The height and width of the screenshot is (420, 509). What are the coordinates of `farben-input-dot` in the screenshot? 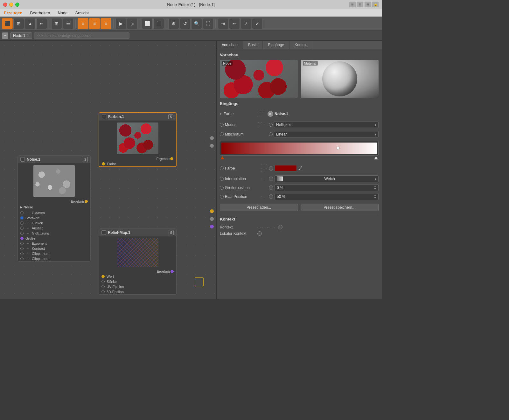 It's located at (103, 164).